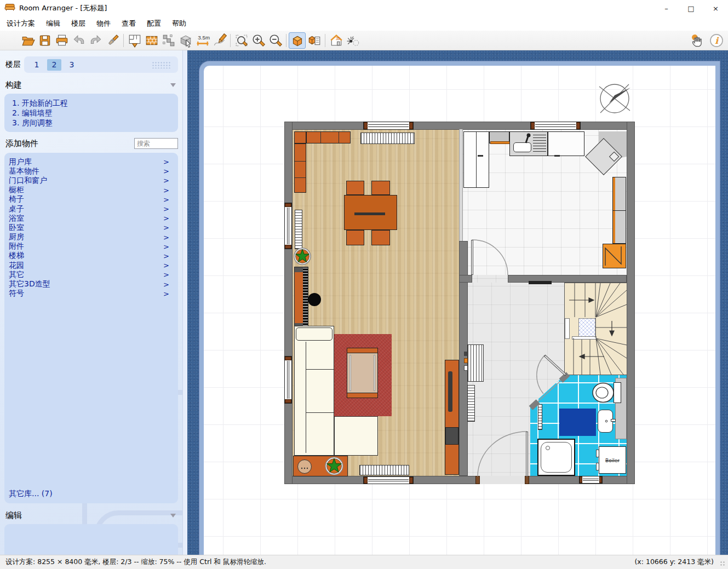 This screenshot has height=569, width=728. What do you see at coordinates (78, 24) in the screenshot?
I see `menu-floor: 楼层` at bounding box center [78, 24].